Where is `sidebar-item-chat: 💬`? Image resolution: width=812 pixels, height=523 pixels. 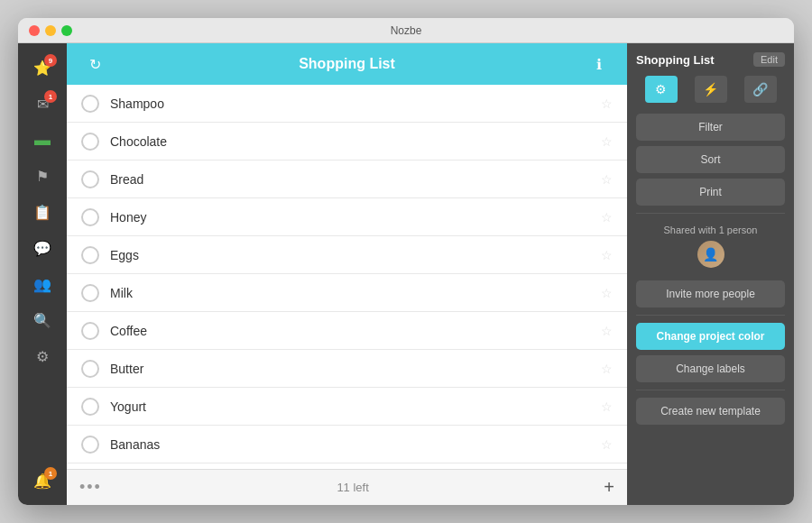 sidebar-item-chat: 💬 is located at coordinates (42, 248).